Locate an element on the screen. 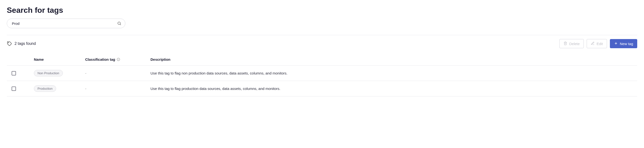 This screenshot has height=148, width=644. table-header: Name Classification tag Description is located at coordinates (322, 60).